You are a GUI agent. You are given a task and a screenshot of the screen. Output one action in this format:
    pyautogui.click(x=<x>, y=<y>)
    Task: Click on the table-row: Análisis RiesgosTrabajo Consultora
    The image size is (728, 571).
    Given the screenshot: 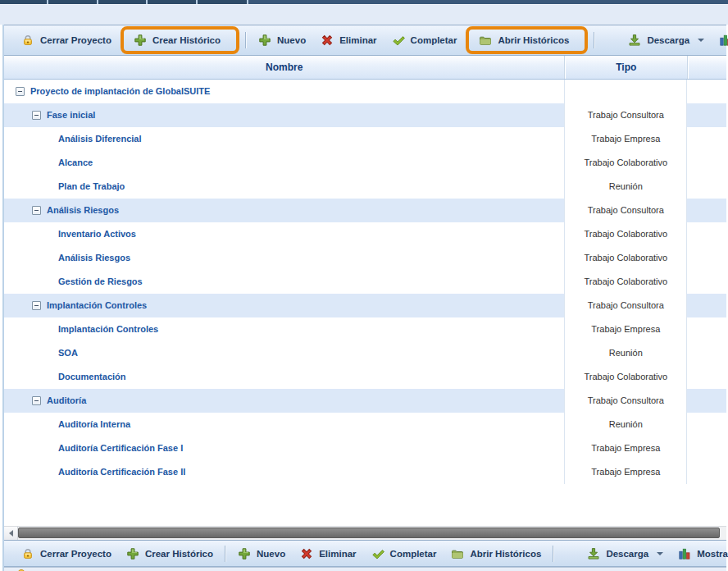 What is the action you would take?
    pyautogui.click(x=366, y=210)
    